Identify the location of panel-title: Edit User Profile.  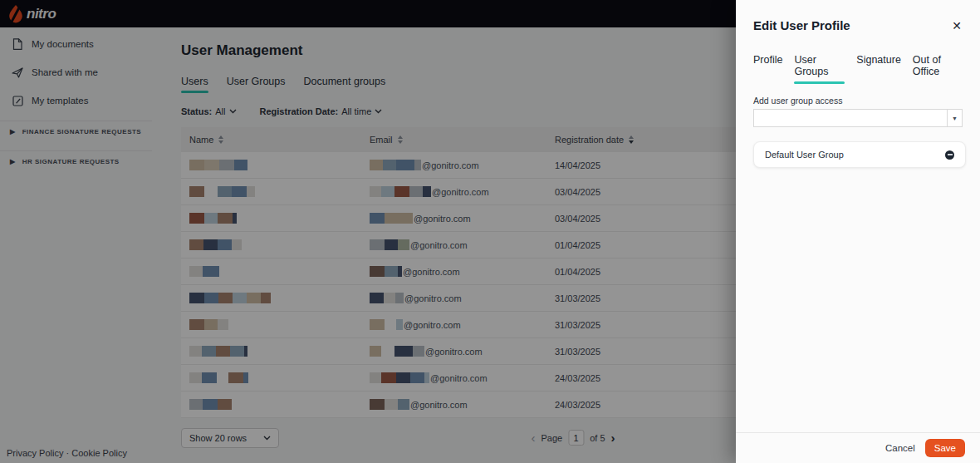
(802, 25).